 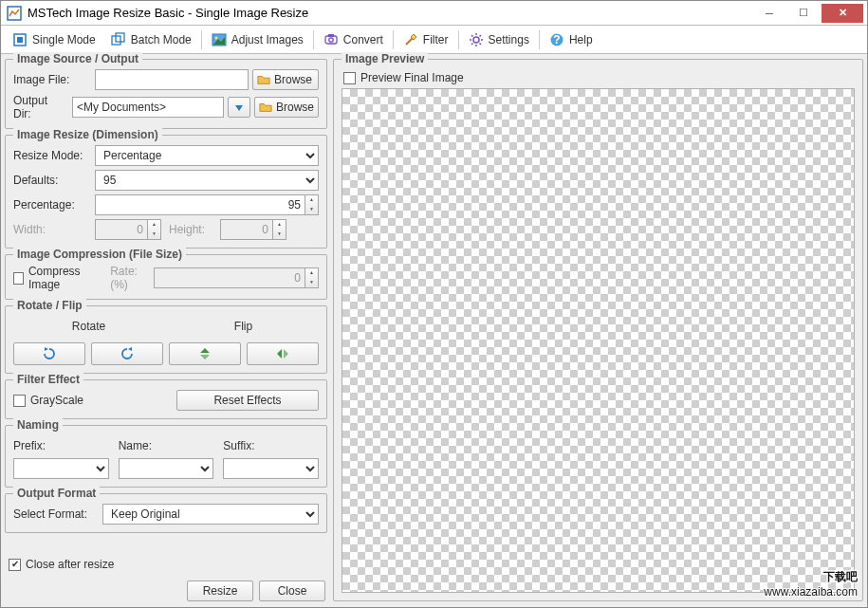 What do you see at coordinates (404, 78) in the screenshot?
I see `preview-final-checkbox: Preview Final Image` at bounding box center [404, 78].